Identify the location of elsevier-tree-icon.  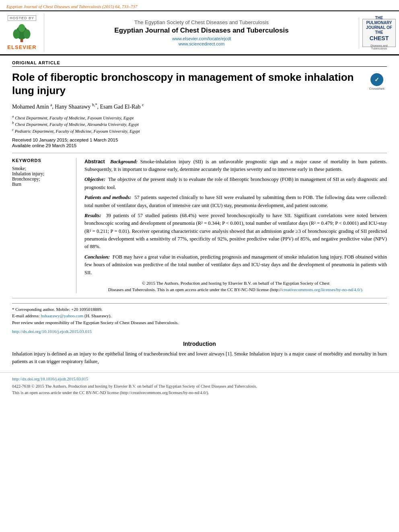
(22, 33).